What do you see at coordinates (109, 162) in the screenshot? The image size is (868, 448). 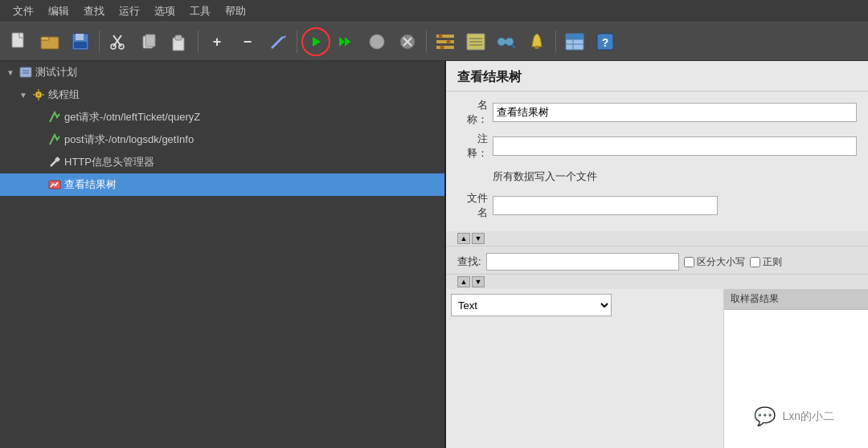 I see `http-header-label: HTTP信息头管理器` at bounding box center [109, 162].